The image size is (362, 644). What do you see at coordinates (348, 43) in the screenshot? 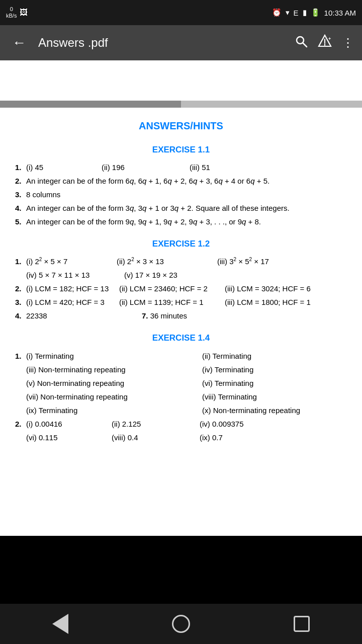
I see `more-options-button: ⋮` at bounding box center [348, 43].